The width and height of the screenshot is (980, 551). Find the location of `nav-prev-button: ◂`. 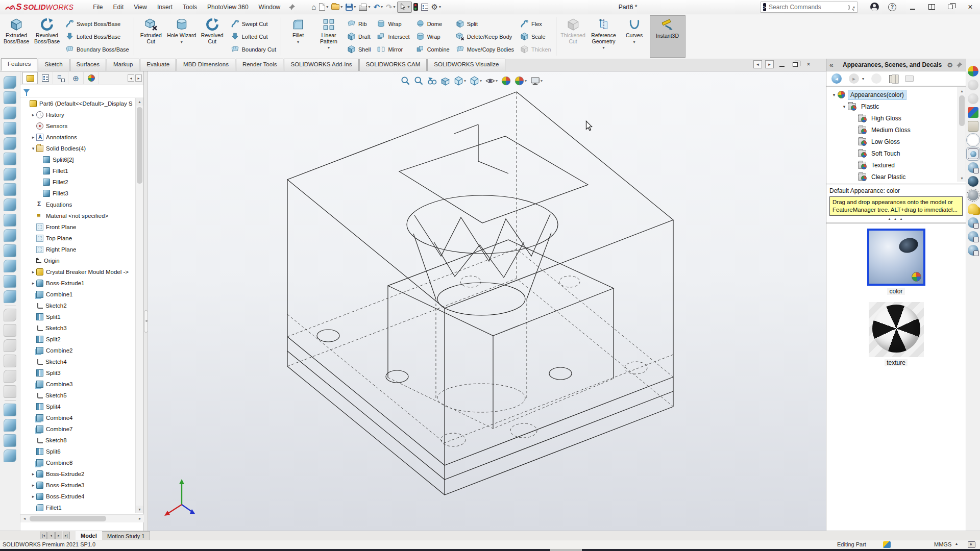

nav-prev-button: ◂ is located at coordinates (51, 536).